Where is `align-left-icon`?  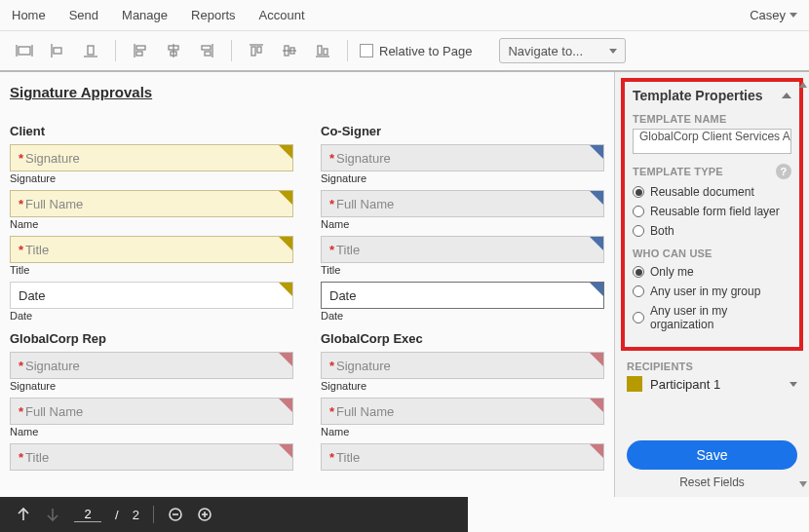 align-left-icon is located at coordinates (58, 51).